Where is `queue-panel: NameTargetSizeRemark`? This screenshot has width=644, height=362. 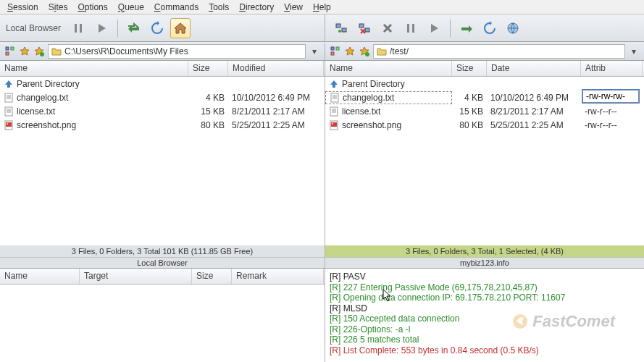 queue-panel: NameTargetSizeRemark is located at coordinates (162, 316).